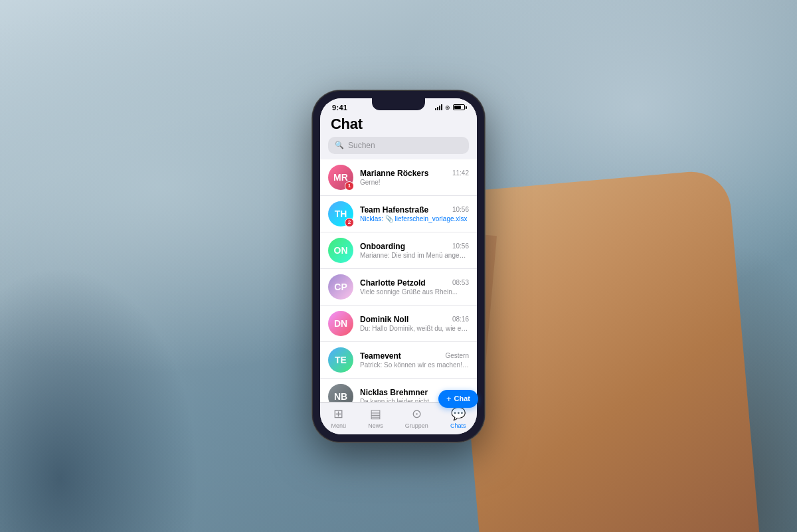 This screenshot has width=797, height=532. I want to click on chat-name-row: TeameventGestern, so click(414, 356).